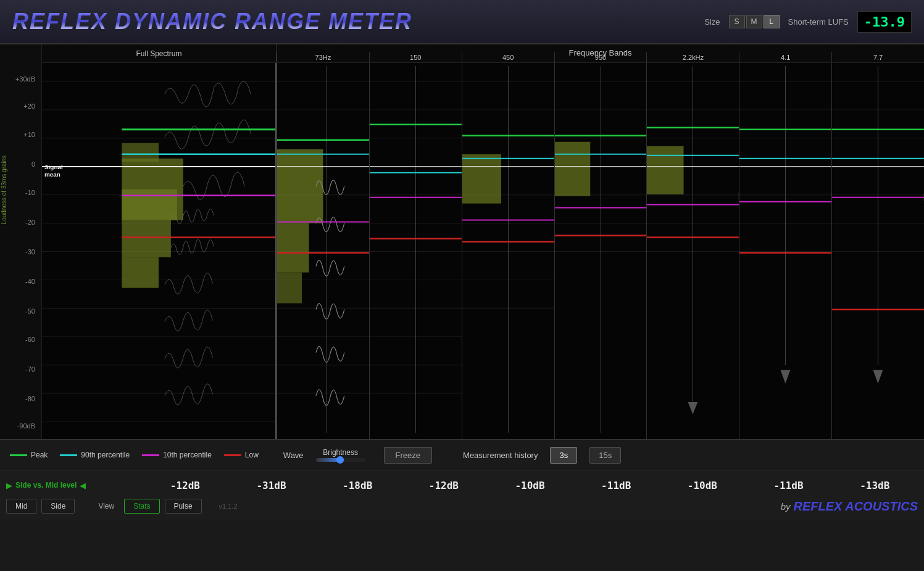  I want to click on low-legend: Low, so click(241, 455).